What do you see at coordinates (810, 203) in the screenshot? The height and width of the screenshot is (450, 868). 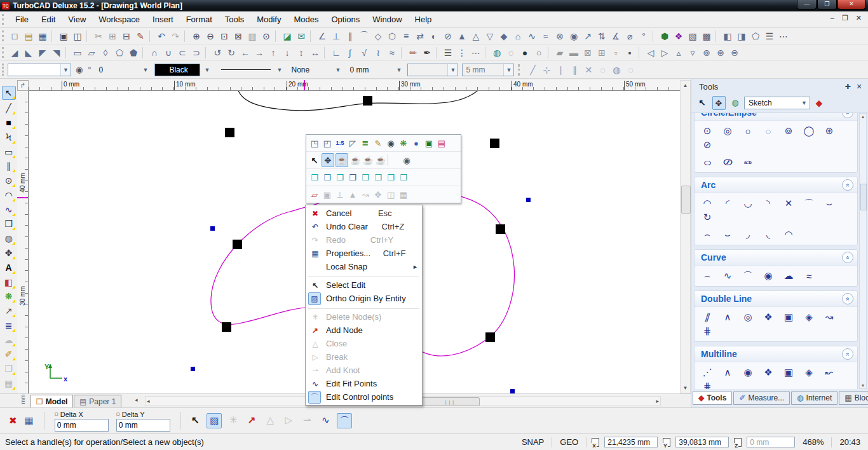 I see `arc-1-2-3-icon: ⌒` at bounding box center [810, 203].